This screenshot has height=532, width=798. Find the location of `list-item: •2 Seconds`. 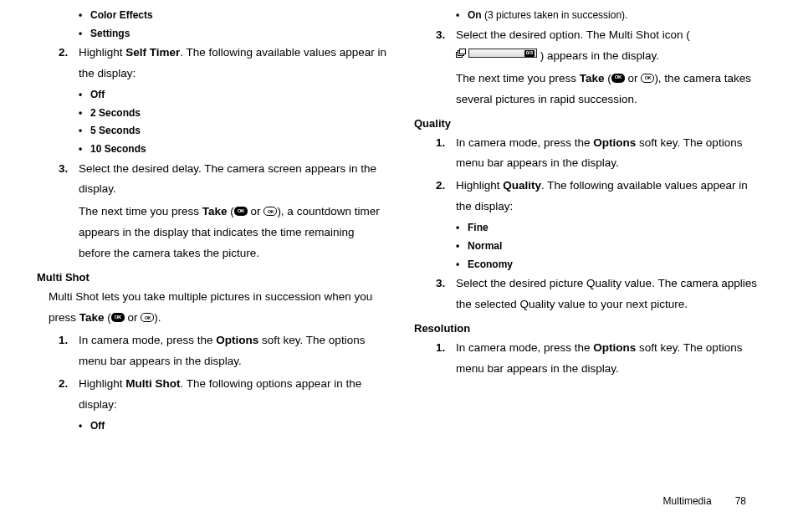

list-item: •2 Seconds is located at coordinates (233, 114).